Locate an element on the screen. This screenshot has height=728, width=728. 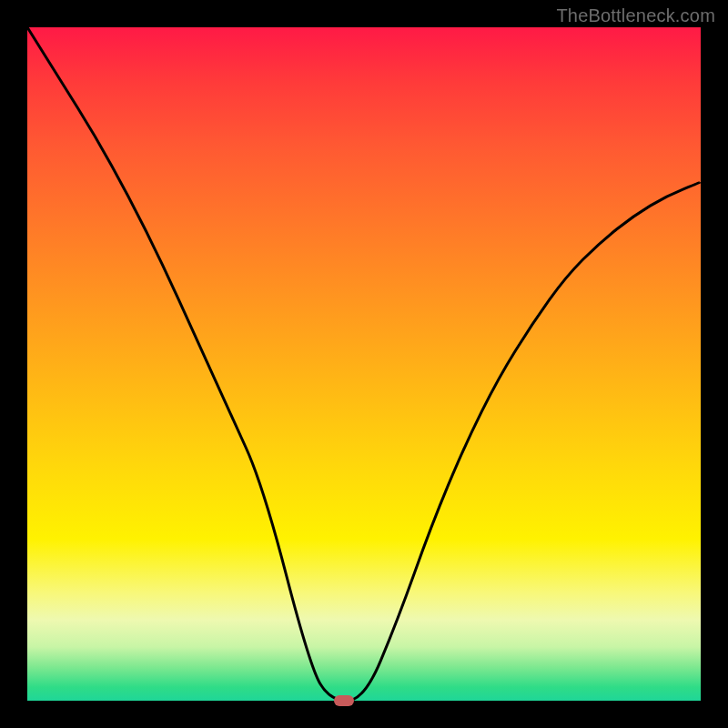
optimum-marker is located at coordinates (344, 701).